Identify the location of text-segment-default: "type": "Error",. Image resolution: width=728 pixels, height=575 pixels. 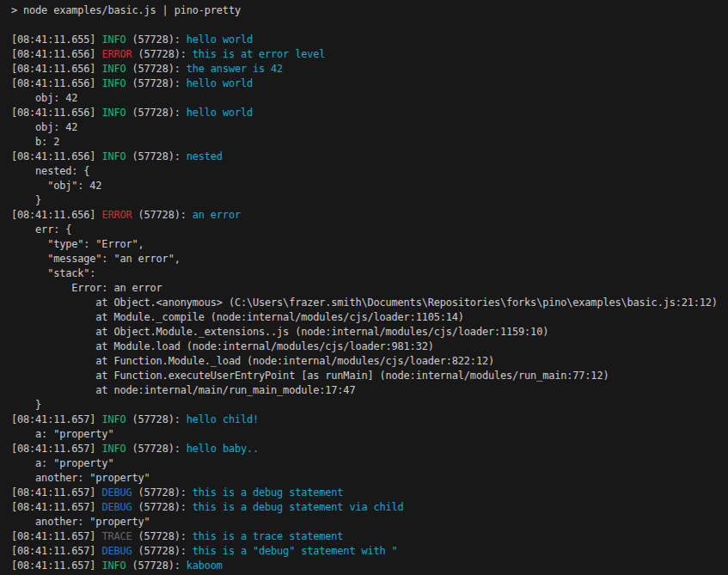
(77, 244).